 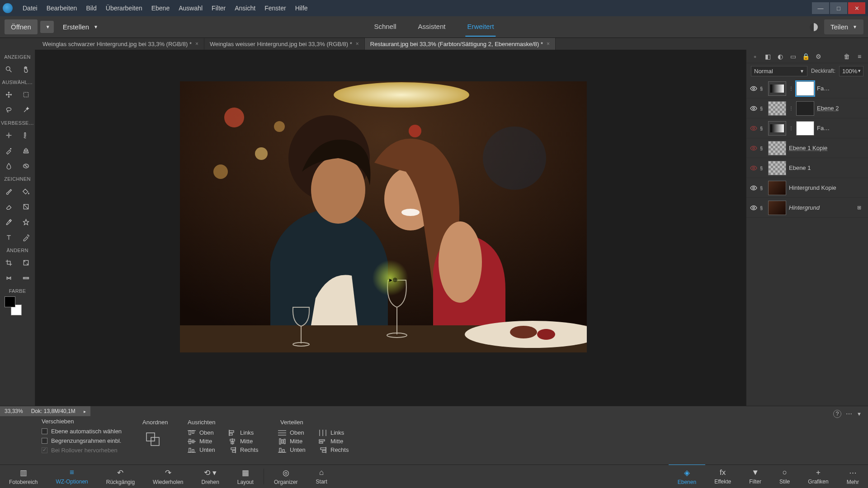 I want to click on clone-stamp-tool, so click(x=26, y=150).